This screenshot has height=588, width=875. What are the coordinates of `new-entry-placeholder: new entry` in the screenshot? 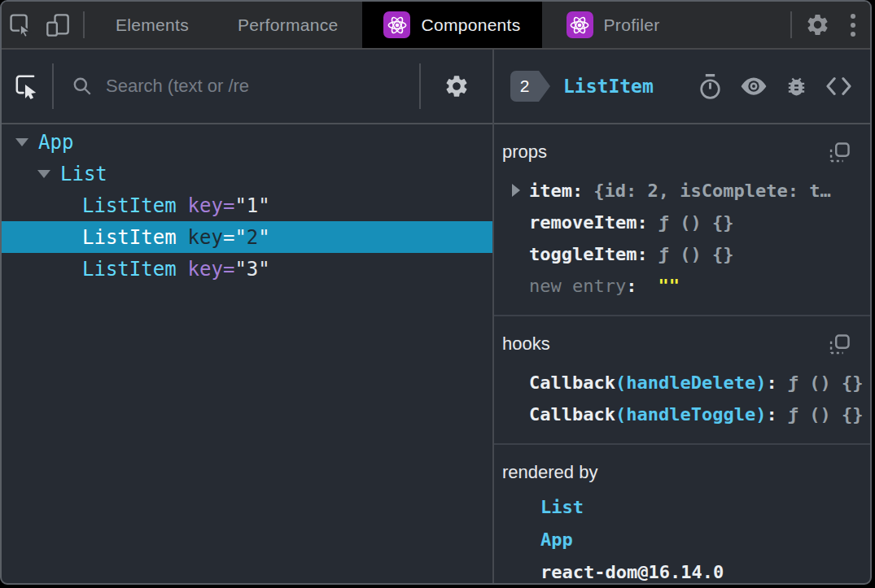 It's located at (578, 286).